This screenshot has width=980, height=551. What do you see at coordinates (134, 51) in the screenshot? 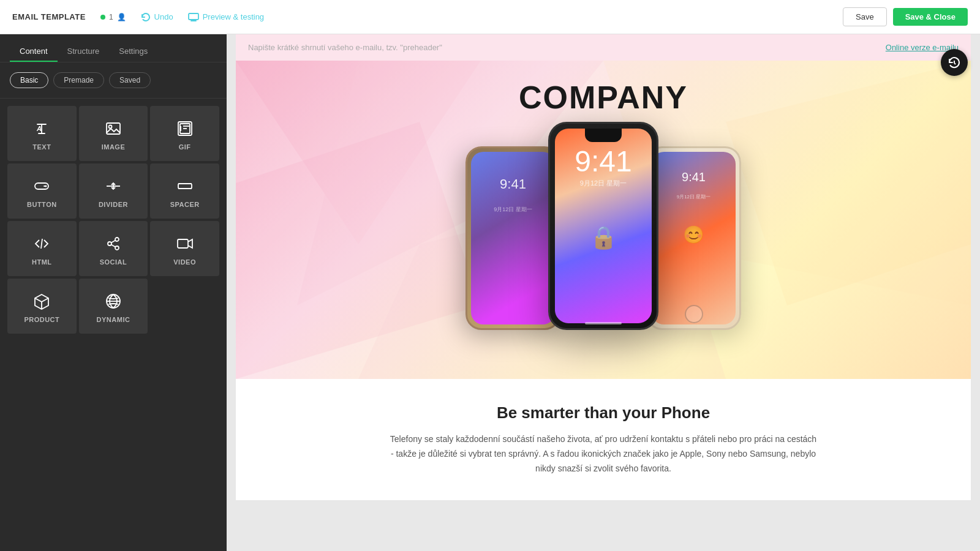
I see `tab-settings: Settings` at bounding box center [134, 51].